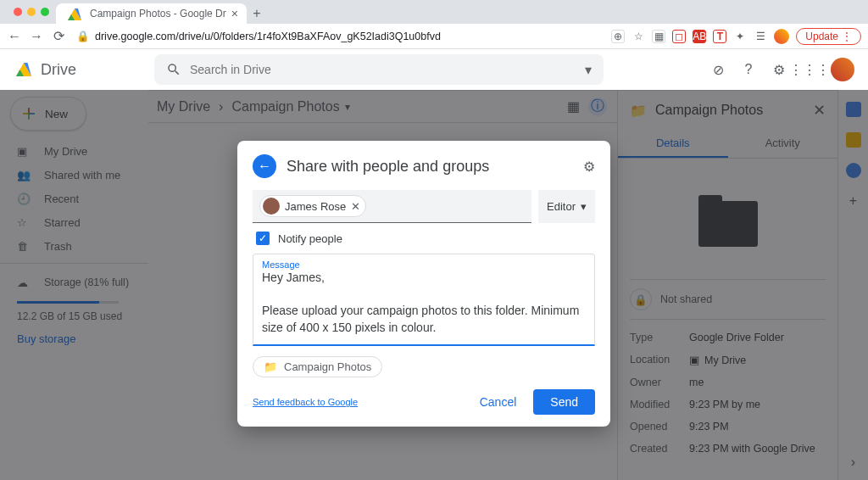 The height and width of the screenshot is (480, 868). Describe the element at coordinates (424, 300) in the screenshot. I see `message-field: Message Hey James, Please upload your ca…` at that location.